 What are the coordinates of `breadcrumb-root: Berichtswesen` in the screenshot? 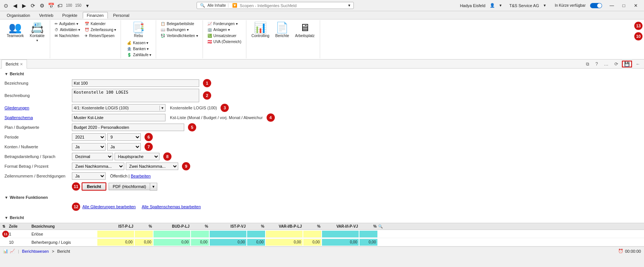 It's located at (36, 251).